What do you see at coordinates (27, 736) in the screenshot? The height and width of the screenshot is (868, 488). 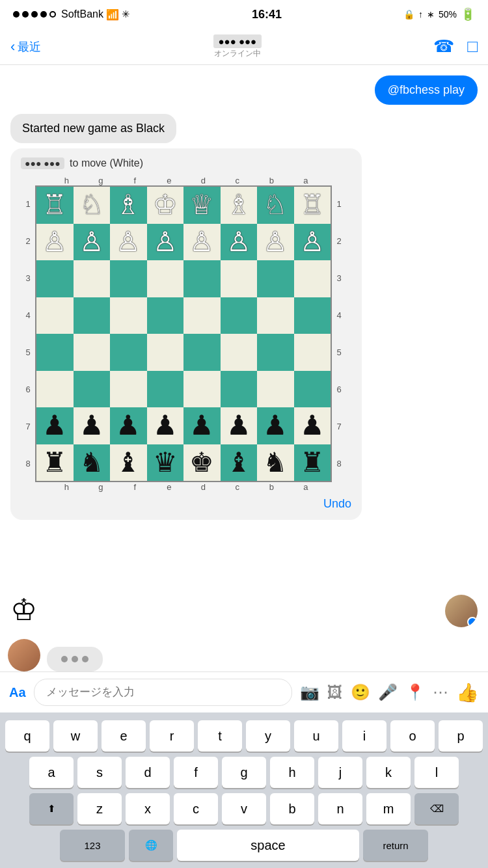 I see `key-q: q` at bounding box center [27, 736].